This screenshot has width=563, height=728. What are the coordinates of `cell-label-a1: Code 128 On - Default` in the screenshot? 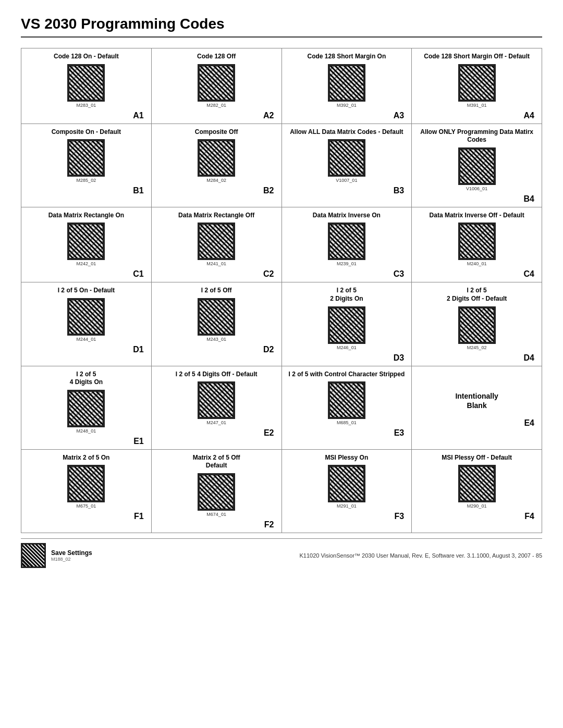 It's located at (87, 57).